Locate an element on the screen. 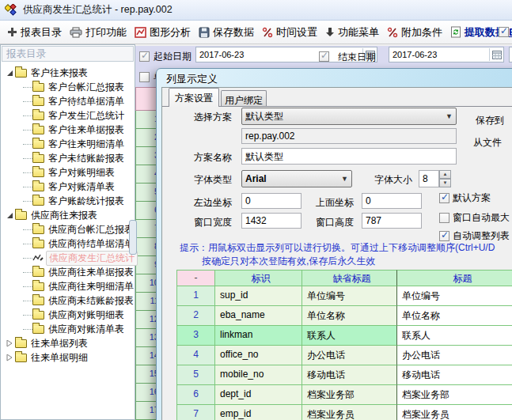 The width and height of the screenshot is (512, 420). sidebar-item: 客户往来明细清单 is located at coordinates (63, 144).